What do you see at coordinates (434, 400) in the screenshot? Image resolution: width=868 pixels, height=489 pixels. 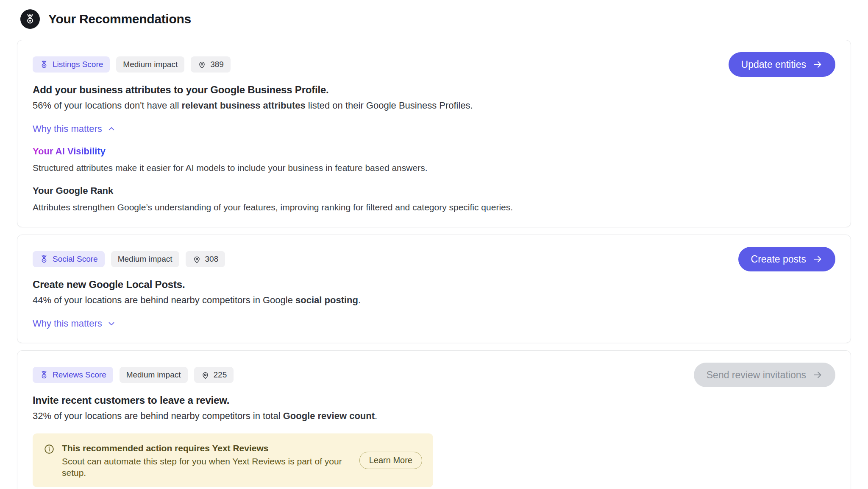 I see `card-heading: Invite recent customers to leave a revie…` at bounding box center [434, 400].